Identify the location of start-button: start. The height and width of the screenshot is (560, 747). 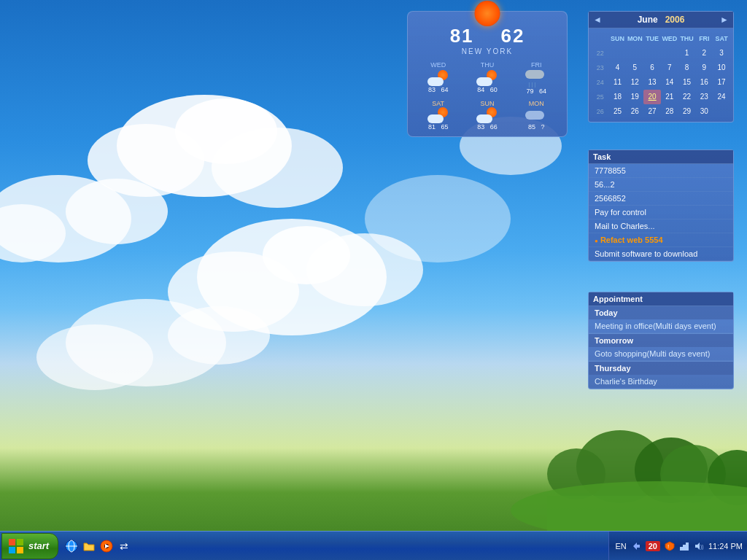
(30, 546).